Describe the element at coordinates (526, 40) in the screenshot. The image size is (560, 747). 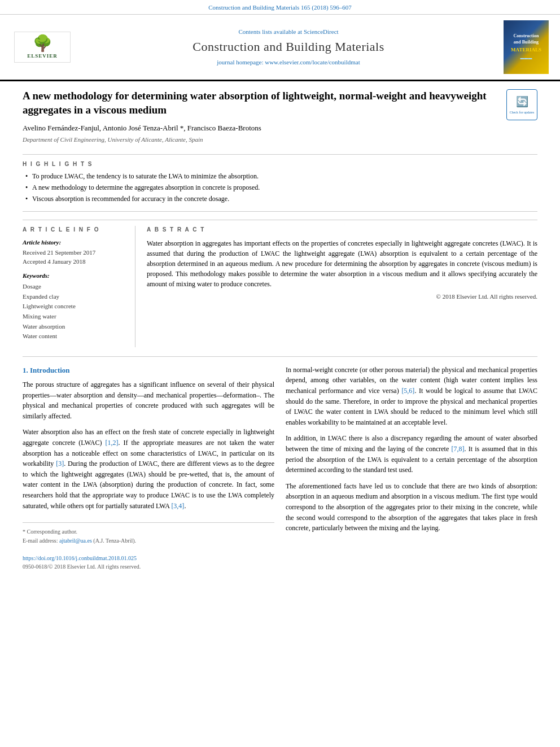
I see `cover-title-text: Constructionand Building` at that location.